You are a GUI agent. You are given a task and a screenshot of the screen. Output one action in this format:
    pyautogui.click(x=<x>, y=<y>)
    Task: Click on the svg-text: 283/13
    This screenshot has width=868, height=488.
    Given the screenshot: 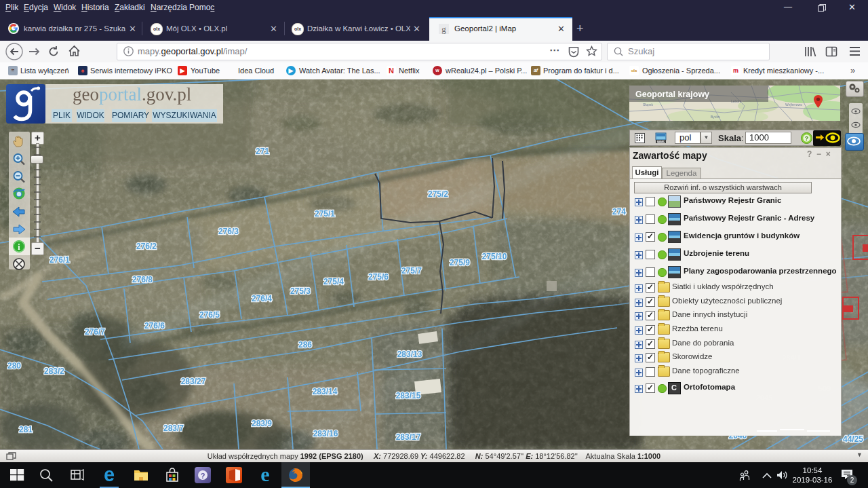 What is the action you would take?
    pyautogui.click(x=410, y=354)
    